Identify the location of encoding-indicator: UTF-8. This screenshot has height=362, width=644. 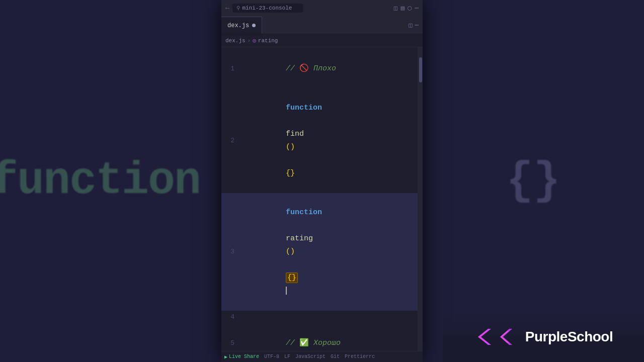
(272, 357).